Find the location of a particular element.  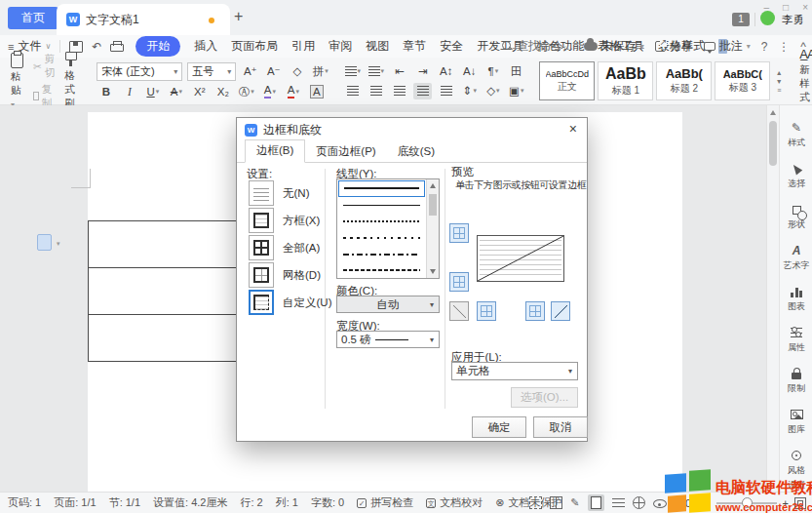

ribbon-tab-insert: 插入 is located at coordinates (206, 47).